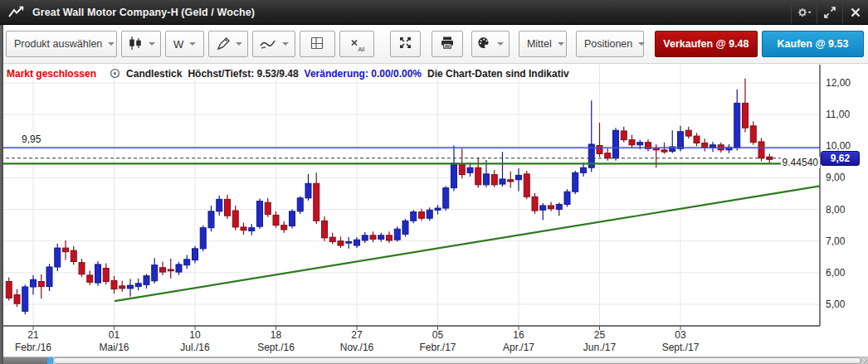 Image resolution: width=868 pixels, height=364 pixels. I want to click on timeframe-label: W, so click(178, 45).